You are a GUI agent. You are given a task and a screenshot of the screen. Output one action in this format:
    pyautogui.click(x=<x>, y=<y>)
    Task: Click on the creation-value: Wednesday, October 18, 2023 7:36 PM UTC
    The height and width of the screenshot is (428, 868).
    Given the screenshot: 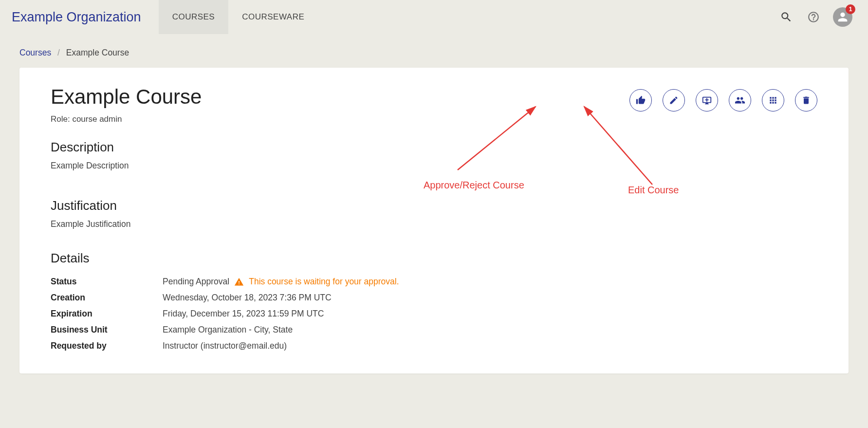 What is the action you would take?
    pyautogui.click(x=247, y=298)
    